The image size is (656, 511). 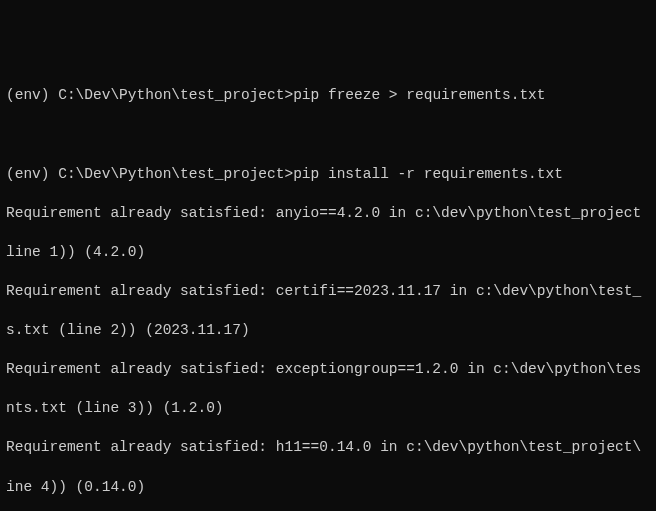 I want to click on output-line: Requirement already satisfied: certifi==…, so click(x=331, y=292).